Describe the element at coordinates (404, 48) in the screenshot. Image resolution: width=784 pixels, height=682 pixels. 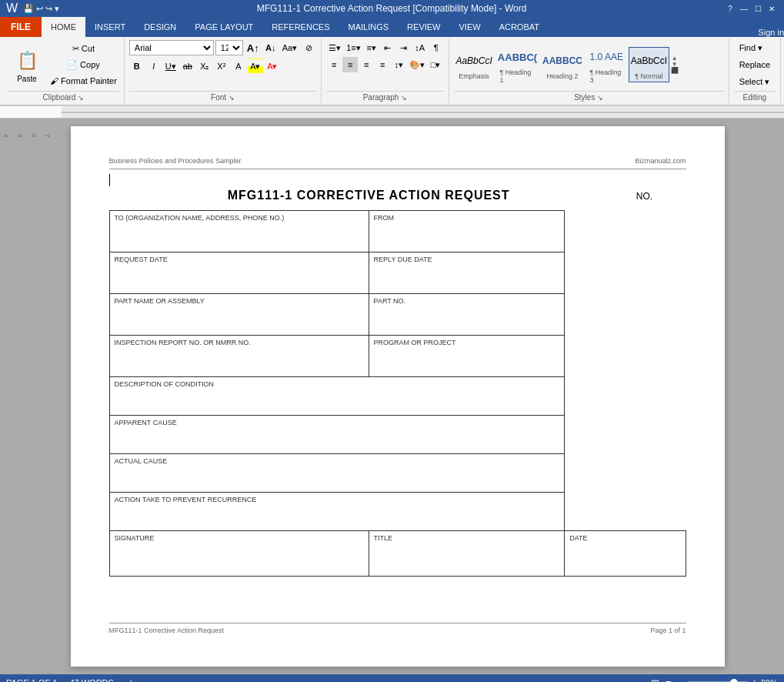
I see `increase-indent-button: ⇥` at that location.